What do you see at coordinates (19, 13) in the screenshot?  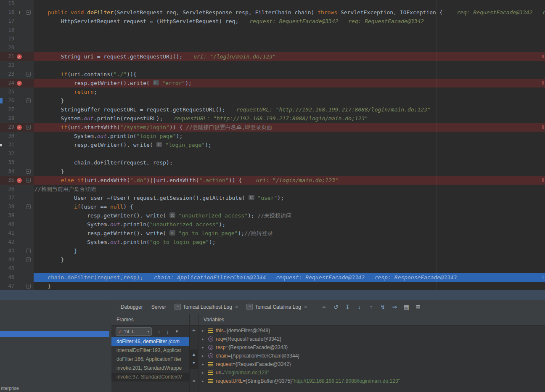 I see `override-method-icon: ↑` at bounding box center [19, 13].